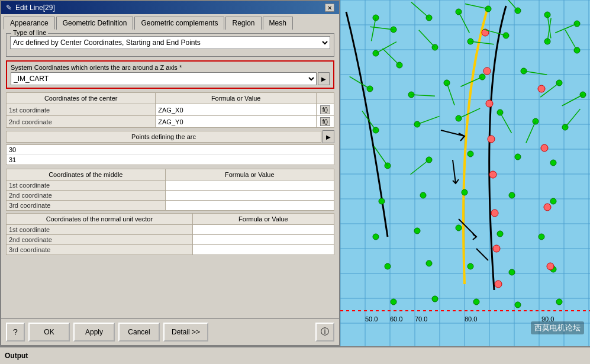  What do you see at coordinates (163, 137) in the screenshot?
I see `points-header: Points defining the arc` at bounding box center [163, 137].